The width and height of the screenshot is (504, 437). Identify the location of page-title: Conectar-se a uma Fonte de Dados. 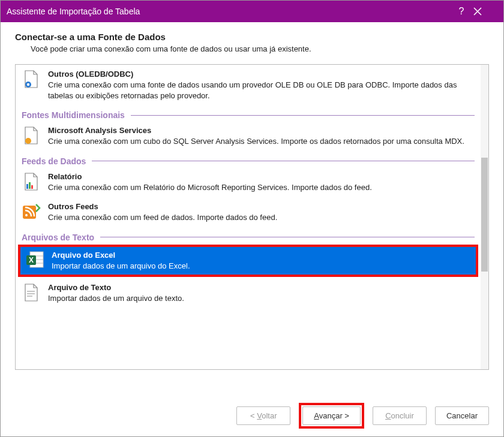
(252, 37).